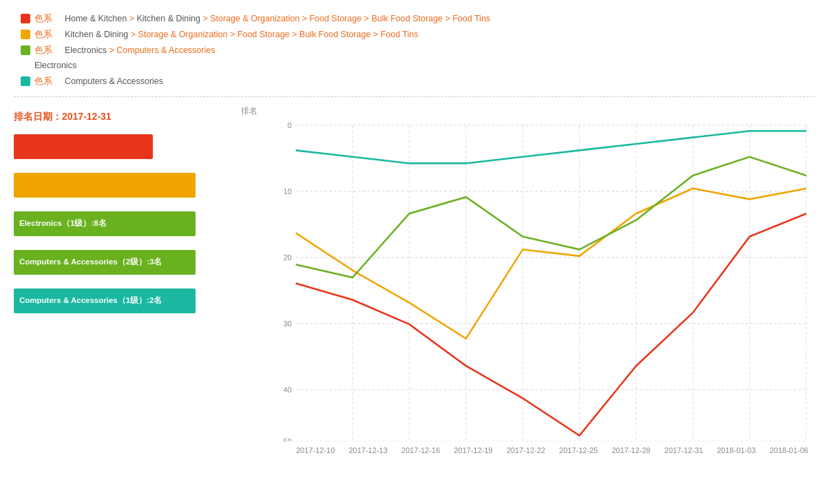  Describe the element at coordinates (120, 262) in the screenshot. I see `bar-container-4: Computers & Accessories（2级）:3名` at that location.